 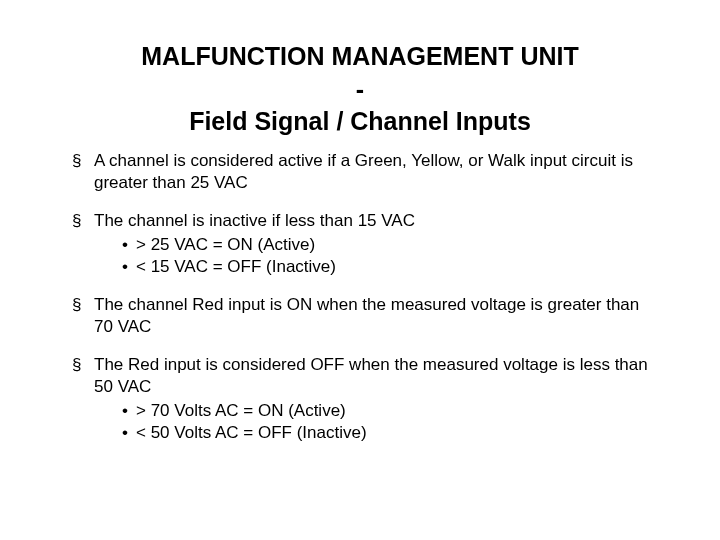 What do you see at coordinates (366, 316) in the screenshot?
I see `bullet-text: The channel Red input is ON when the mea…` at bounding box center [366, 316].